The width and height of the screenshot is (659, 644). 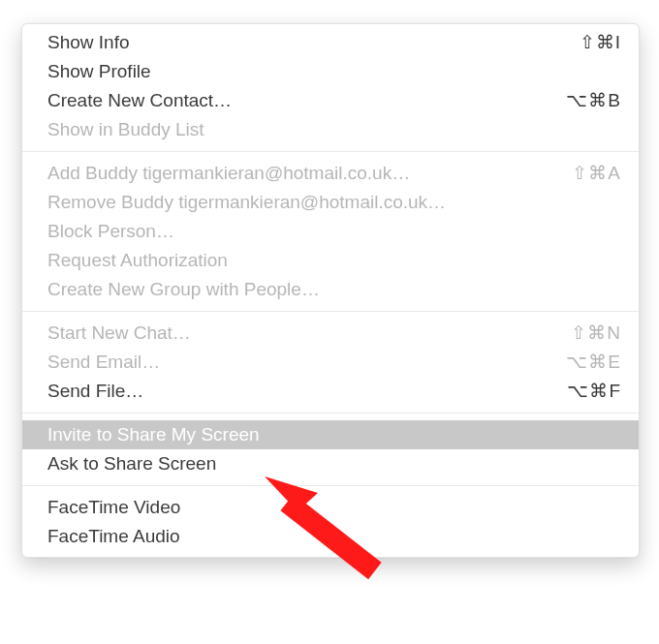 What do you see at coordinates (330, 333) in the screenshot?
I see `menu-item-start-new-chat: Start New Chat… ⇧⌘N` at bounding box center [330, 333].